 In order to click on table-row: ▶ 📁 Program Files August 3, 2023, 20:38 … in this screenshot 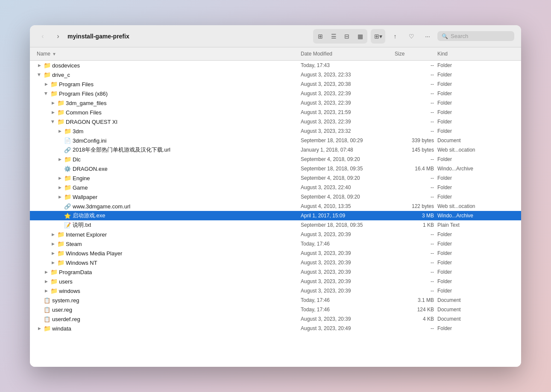, I will do `click(276, 84)`.